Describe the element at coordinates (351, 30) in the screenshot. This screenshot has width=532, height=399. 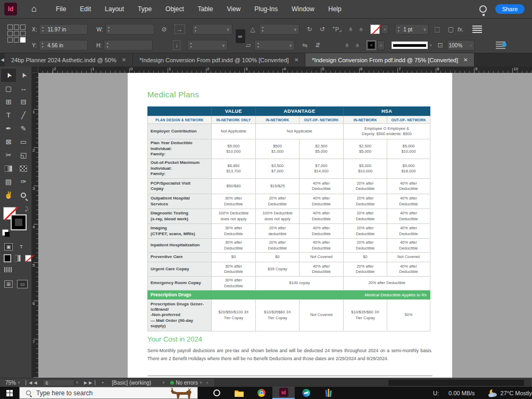
I see `distribute-icon-1: ⫚` at that location.